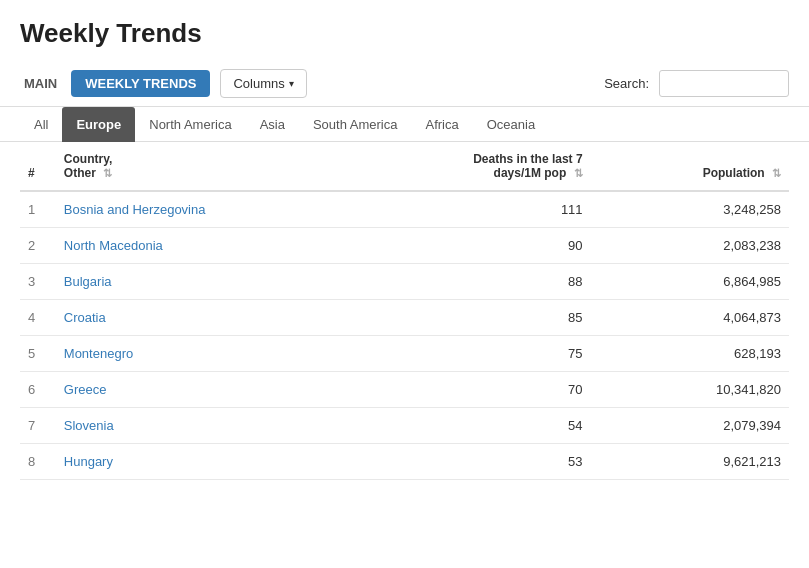  What do you see at coordinates (690, 426) in the screenshot?
I see `cell-population: 2,079,394` at bounding box center [690, 426].